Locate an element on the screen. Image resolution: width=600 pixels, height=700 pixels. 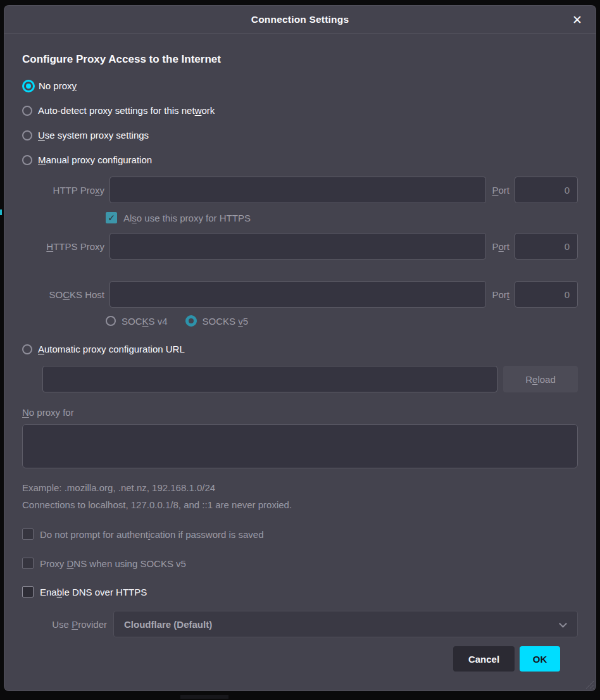
close-icon: ✕ is located at coordinates (577, 20).